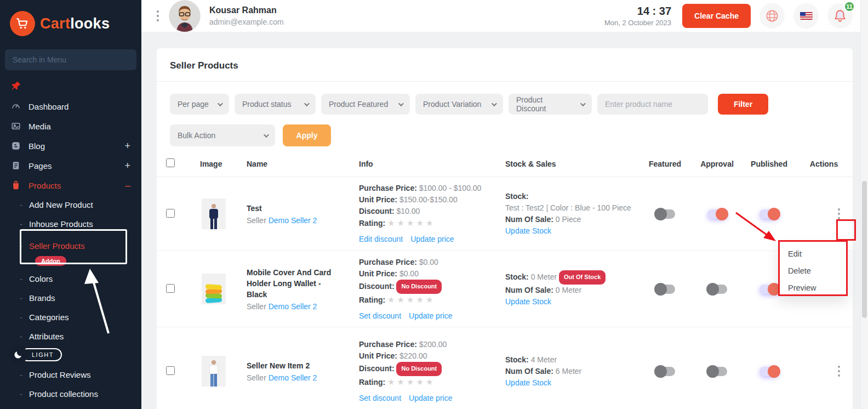 The width and height of the screenshot is (868, 409). What do you see at coordinates (16, 146) in the screenshot?
I see `blog-icon` at bounding box center [16, 146].